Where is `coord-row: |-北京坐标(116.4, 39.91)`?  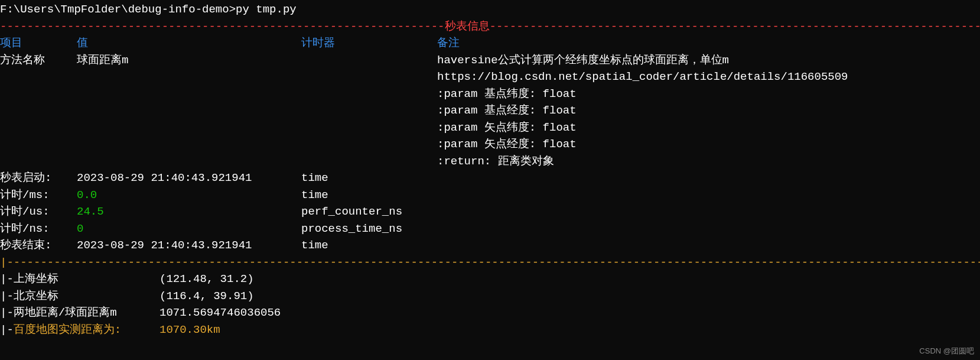 coord-row: |-北京坐标(116.4, 39.91) is located at coordinates (490, 297).